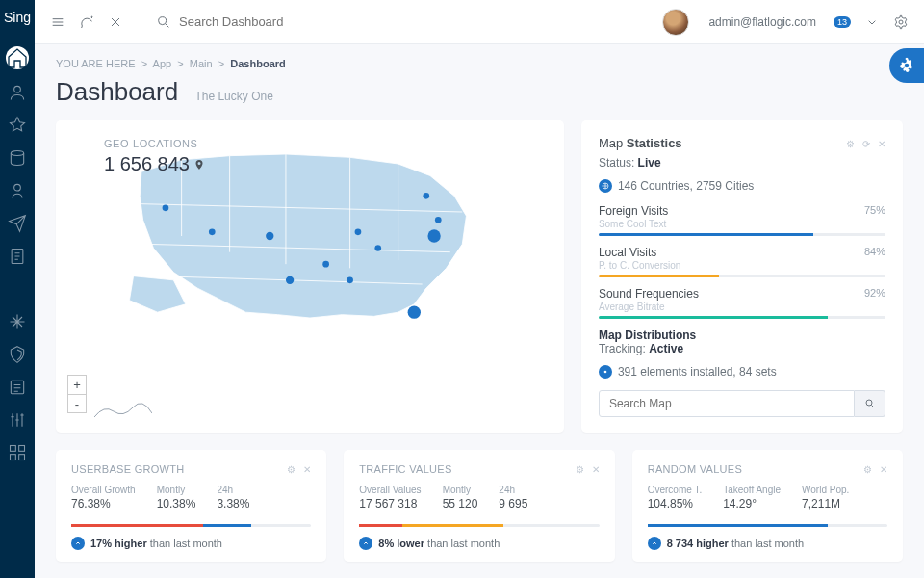 This screenshot has height=578, width=924. What do you see at coordinates (164, 22) in the screenshot?
I see `search-icon` at bounding box center [164, 22].